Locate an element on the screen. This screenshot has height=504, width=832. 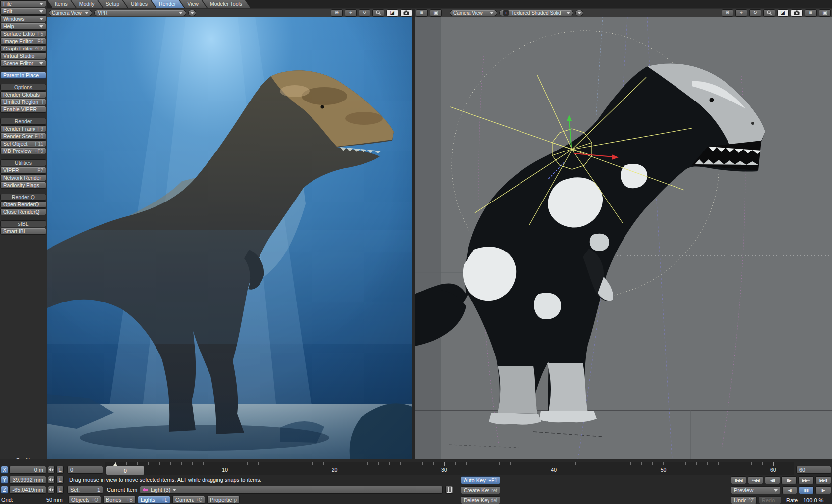
sidebar-item-parent-in-place: Parent in Place is located at coordinates (23, 75).